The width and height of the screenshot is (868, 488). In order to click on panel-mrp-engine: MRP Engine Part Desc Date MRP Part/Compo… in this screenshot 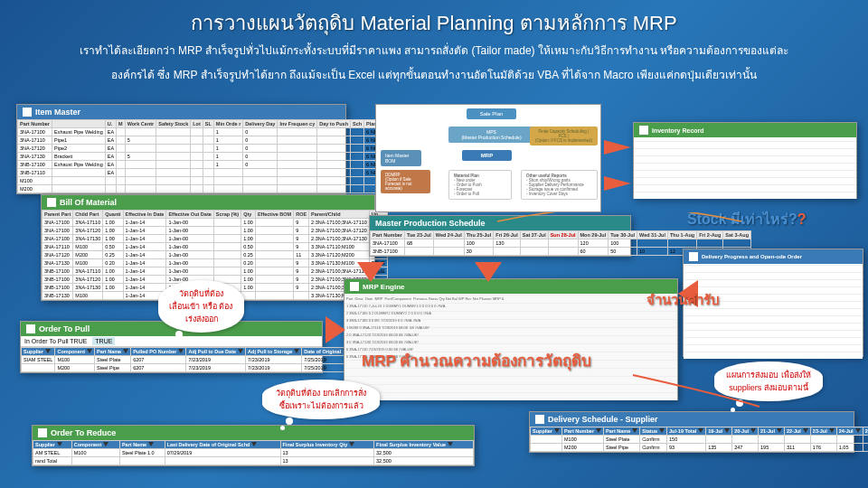, I will do `click(511, 340)`.